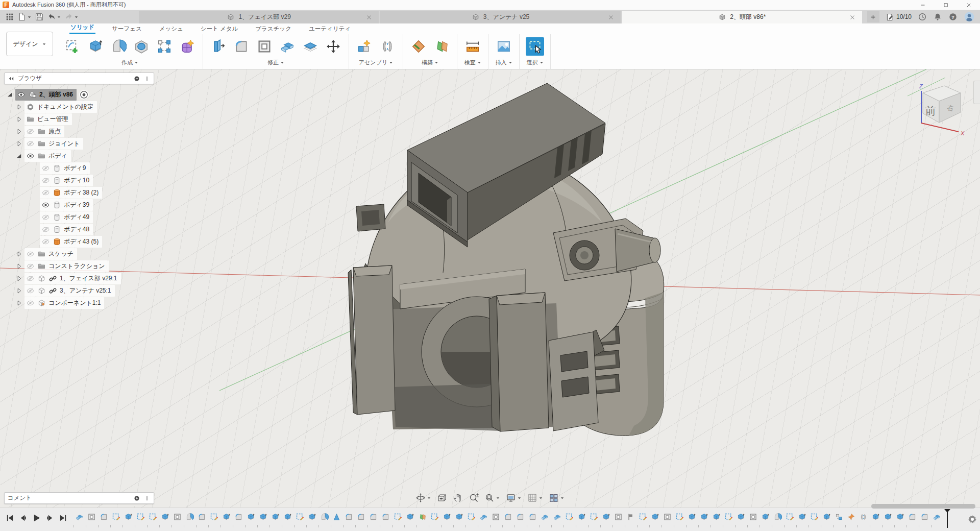 This screenshot has width=980, height=531. I want to click on tree-item: 2、頭部 v86, so click(46, 95).